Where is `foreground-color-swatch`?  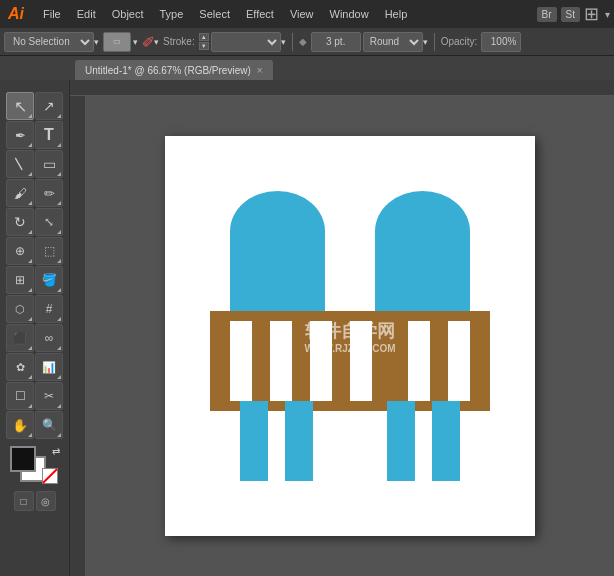
foreground-color-swatch is located at coordinates (23, 459).